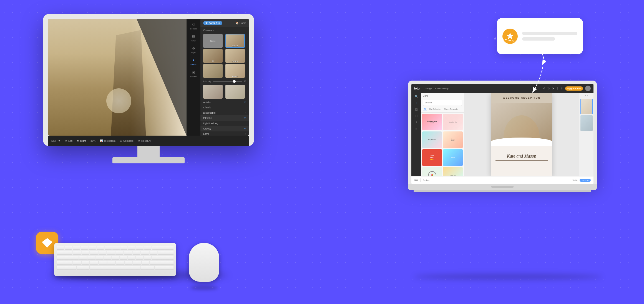 The height and width of the screenshot is (304, 644). Describe the element at coordinates (416, 109) in the screenshot. I see `laptop-icon-image: 🖼` at that location.